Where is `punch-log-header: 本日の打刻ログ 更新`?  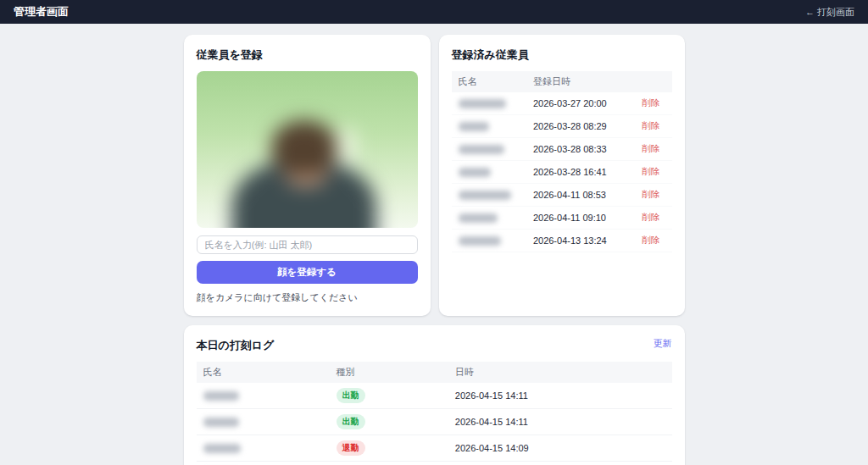
punch-log-header: 本日の打刻ログ 更新 is located at coordinates (434, 349).